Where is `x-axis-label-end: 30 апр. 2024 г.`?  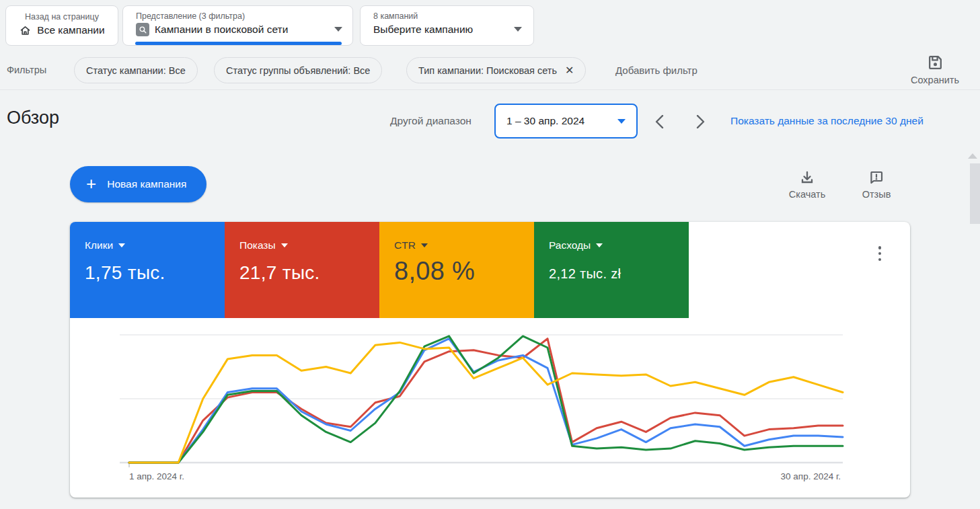
x-axis-label-end: 30 апр. 2024 г. is located at coordinates (811, 476).